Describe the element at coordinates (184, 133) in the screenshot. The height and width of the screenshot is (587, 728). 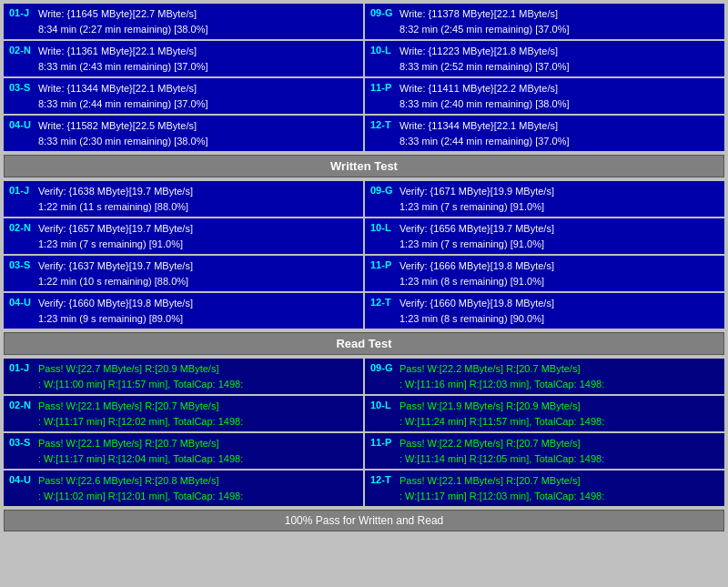
I see `grid-cell: 04-U Write: {11582 MByte}[22.5 MByte/s]8…` at that location.